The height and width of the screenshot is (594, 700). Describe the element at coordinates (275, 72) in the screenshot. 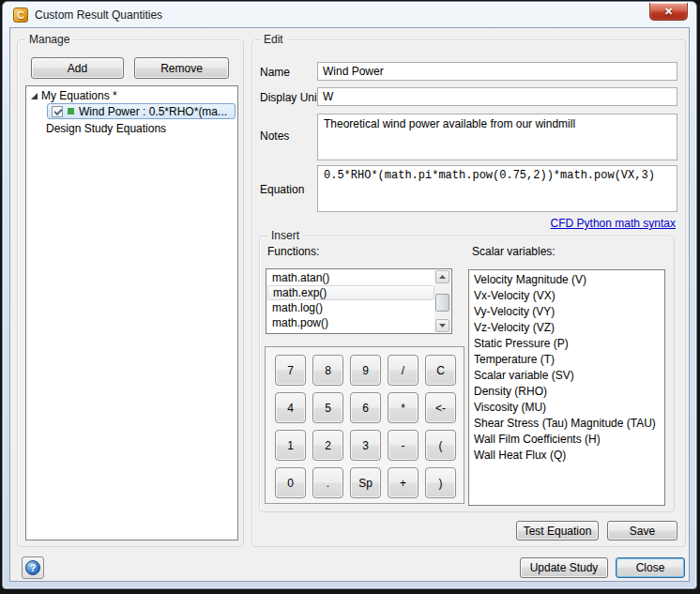

I see `name-label: Name` at that location.